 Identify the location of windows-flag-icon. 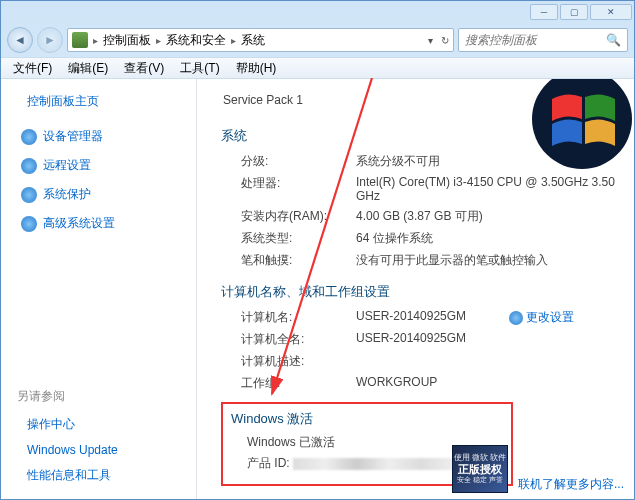
(574, 133).